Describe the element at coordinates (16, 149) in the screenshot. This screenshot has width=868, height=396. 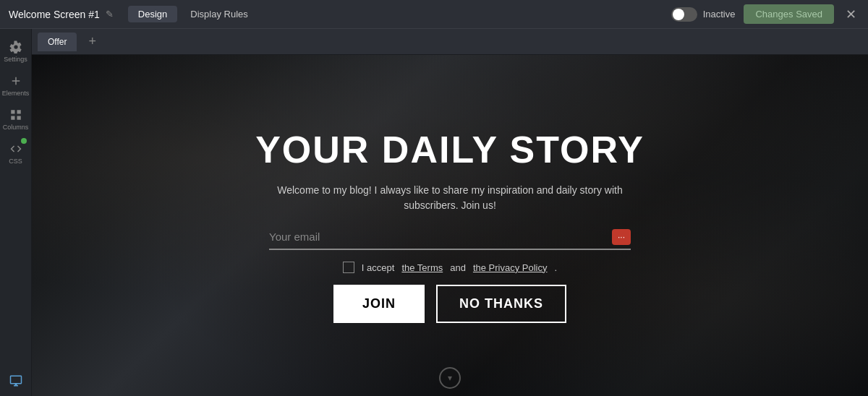
I see `code-icon` at that location.